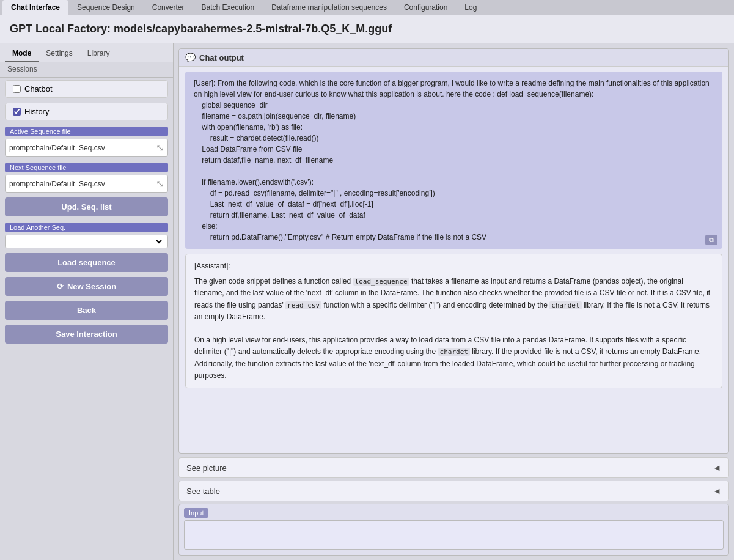  What do you see at coordinates (87, 334) in the screenshot?
I see `save-interaction-button: Save Interaction` at bounding box center [87, 334].